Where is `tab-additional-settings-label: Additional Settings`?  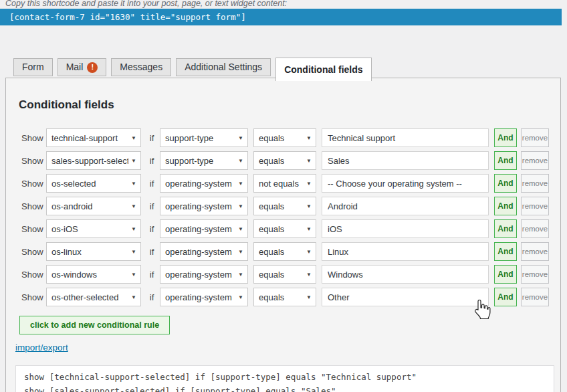
tab-additional-settings-label: Additional Settings is located at coordinates (223, 67).